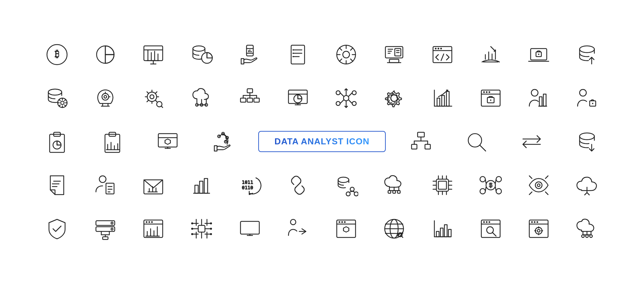 The width and height of the screenshot is (644, 283). What do you see at coordinates (491, 229) in the screenshot?
I see `browser-search-icon` at bounding box center [491, 229].